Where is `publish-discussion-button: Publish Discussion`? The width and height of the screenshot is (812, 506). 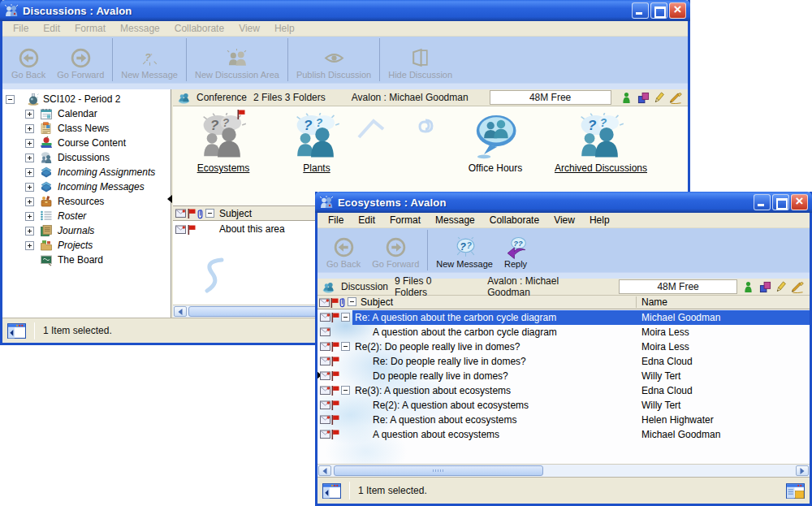
publish-discussion-button: Publish Discussion is located at coordinates (334, 60).